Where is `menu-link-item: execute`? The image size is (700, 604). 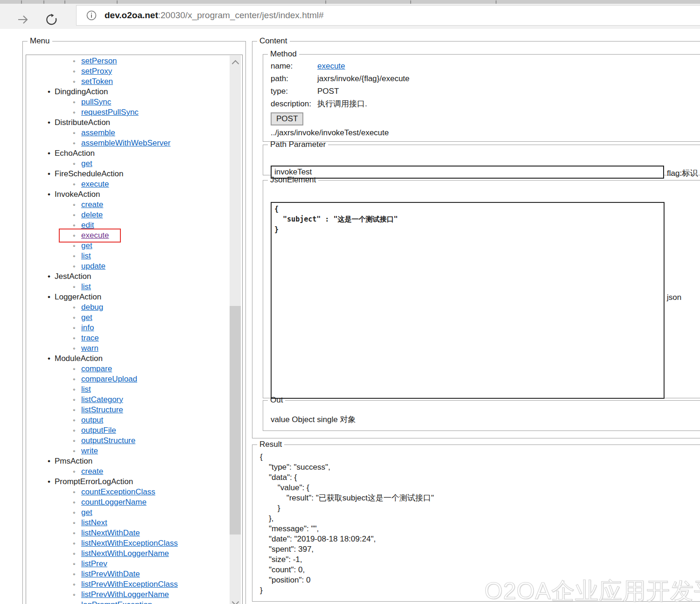
menu-link-item: execute is located at coordinates (134, 236).